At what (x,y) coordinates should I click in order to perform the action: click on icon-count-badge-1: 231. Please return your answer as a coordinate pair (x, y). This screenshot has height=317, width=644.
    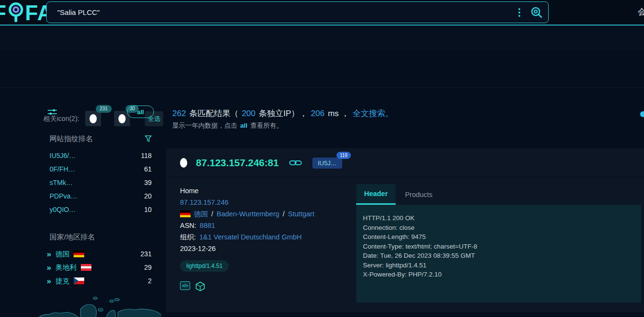
    Looking at the image, I should click on (104, 109).